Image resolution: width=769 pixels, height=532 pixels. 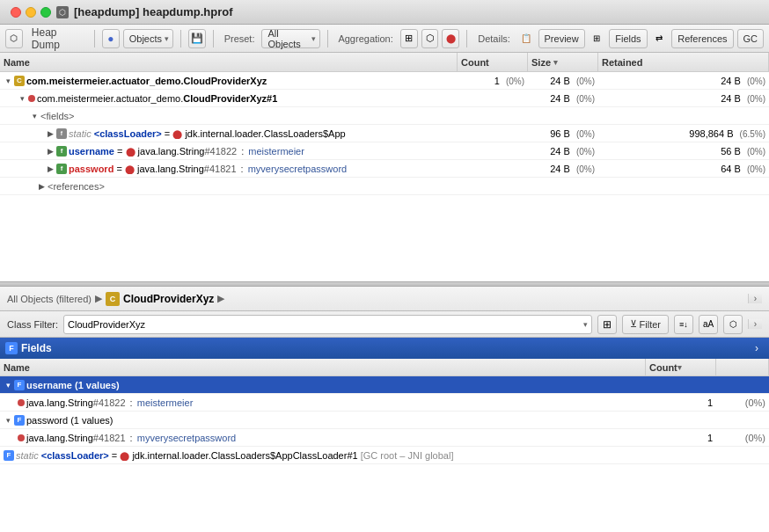 I want to click on class-filter-input-wrap: ▾, so click(x=327, y=324).